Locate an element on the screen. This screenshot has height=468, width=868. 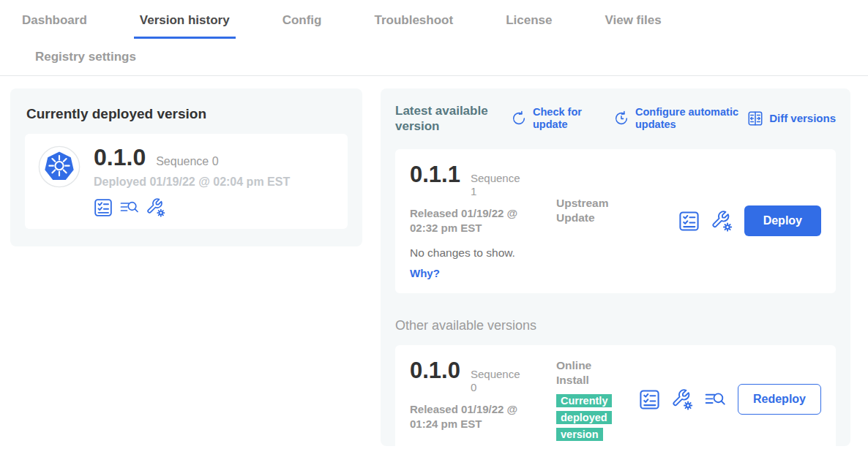
deployed-version-actions is located at coordinates (192, 208).